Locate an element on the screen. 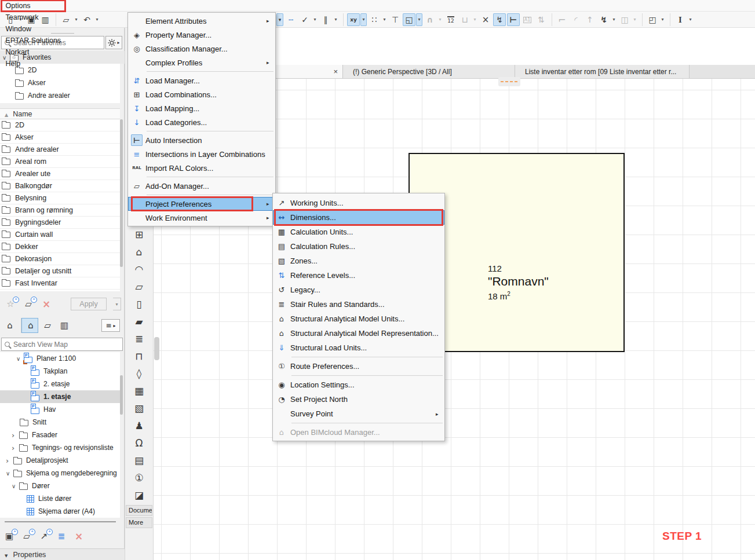  list-item: Andre arealer is located at coordinates (60, 149).